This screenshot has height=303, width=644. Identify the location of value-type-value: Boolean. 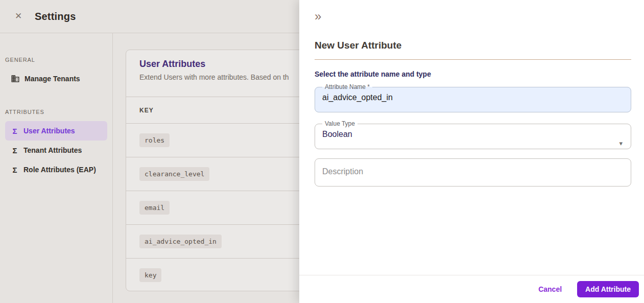
(473, 138).